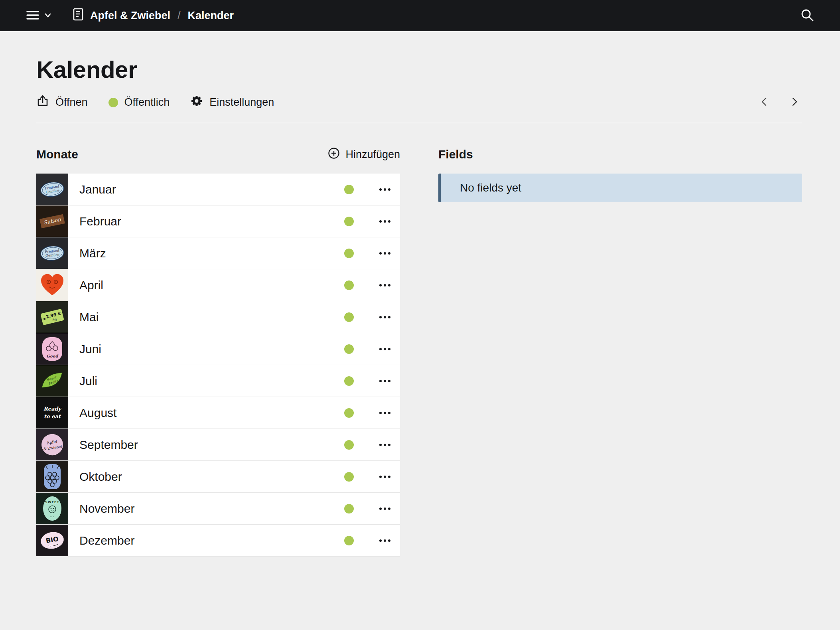 The width and height of the screenshot is (840, 630). Describe the element at coordinates (218, 445) in the screenshot. I see `list-item: Apfel& Zwiebel September` at that location.